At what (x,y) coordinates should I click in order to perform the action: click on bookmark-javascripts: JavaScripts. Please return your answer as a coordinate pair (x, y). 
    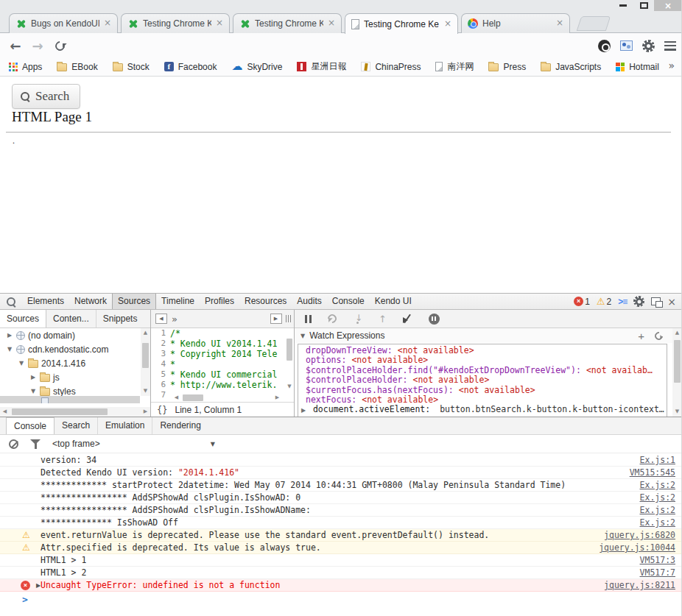
    Looking at the image, I should click on (571, 67).